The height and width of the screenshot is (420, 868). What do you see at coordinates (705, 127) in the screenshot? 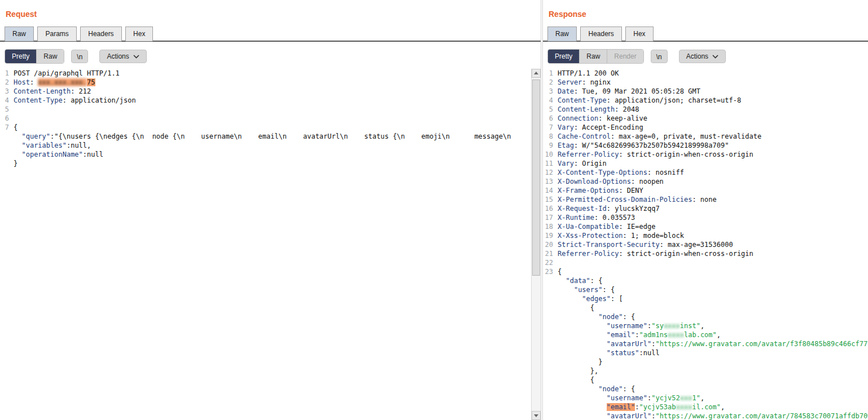
I see `code-line: 7Vary: Accept-Encoding` at bounding box center [705, 127].